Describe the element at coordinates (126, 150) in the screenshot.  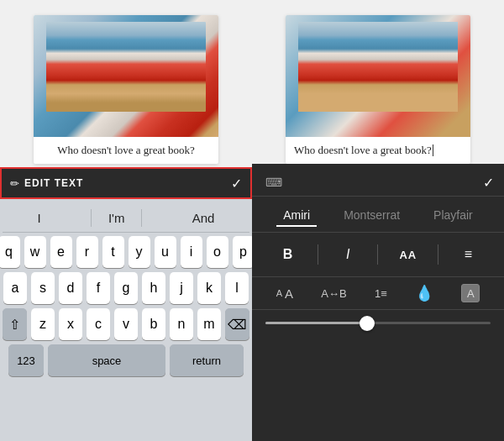
I see `caption-left: Who doesn't love a great book?` at that location.